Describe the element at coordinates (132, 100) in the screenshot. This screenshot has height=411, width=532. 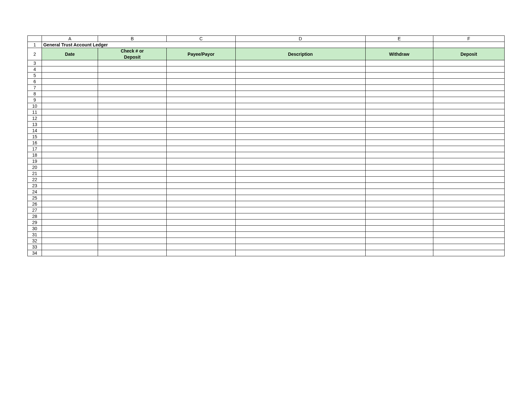
I see `cell-B9` at that location.